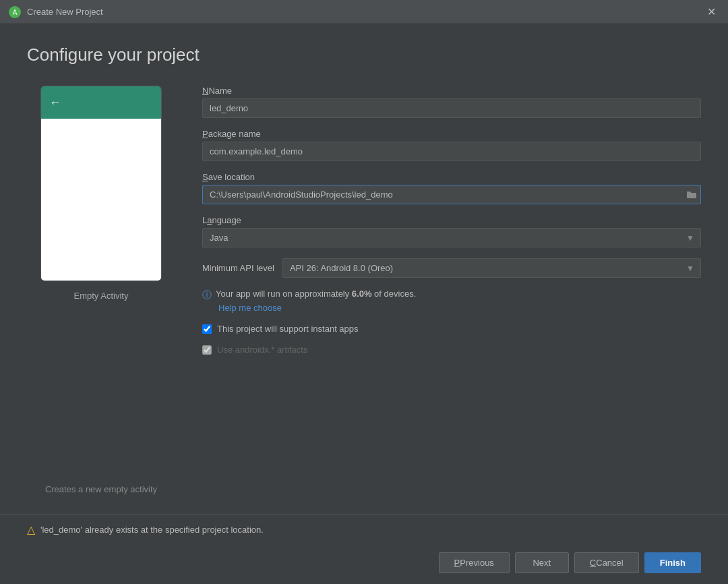 This screenshot has width=728, height=584. I want to click on language-select-wrapper: Java Kotlin ▼, so click(452, 237).